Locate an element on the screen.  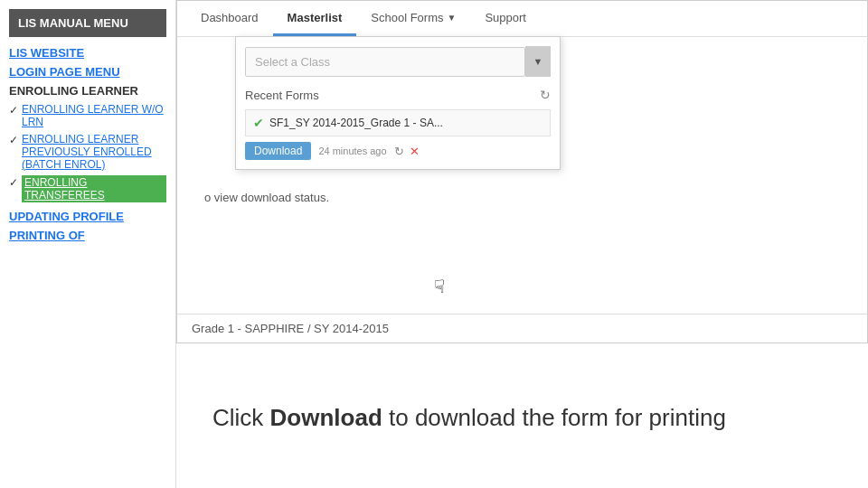
sidebar-link-enrolling-previously: ENROLLING LEARNER PREVIOUSLY ENROLLED (B… is located at coordinates (94, 152).